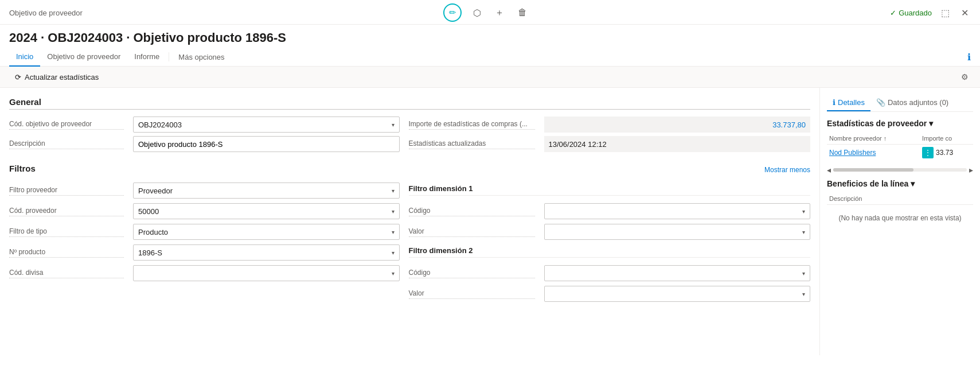 The image size is (980, 365). What do you see at coordinates (900, 153) in the screenshot?
I see `vendor-row: Nod Publishers ⋮ 33.73` at bounding box center [900, 153].